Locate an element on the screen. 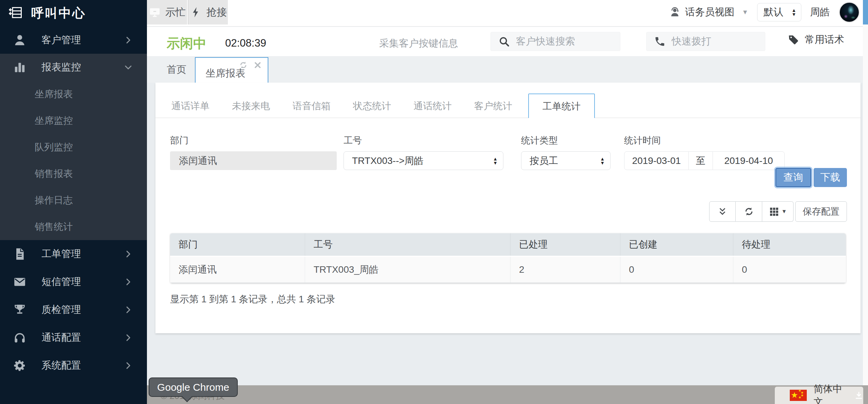 The width and height of the screenshot is (868, 404). download-button: 下载 is located at coordinates (830, 178).